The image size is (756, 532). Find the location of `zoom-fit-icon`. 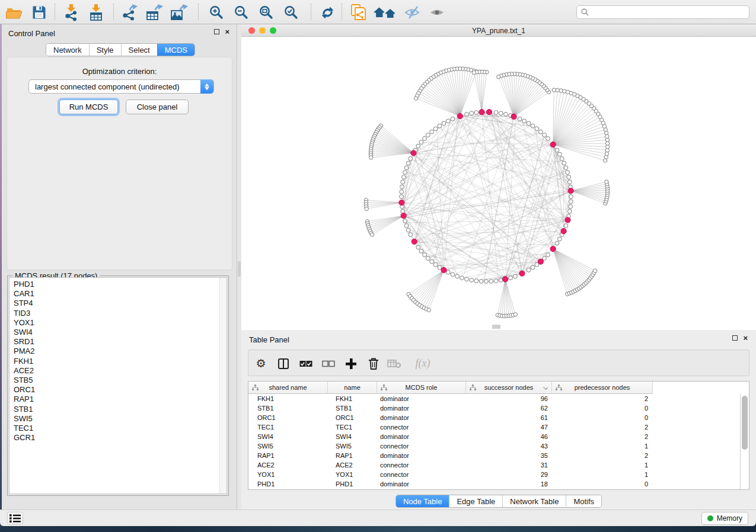

zoom-fit-icon is located at coordinates (266, 12).